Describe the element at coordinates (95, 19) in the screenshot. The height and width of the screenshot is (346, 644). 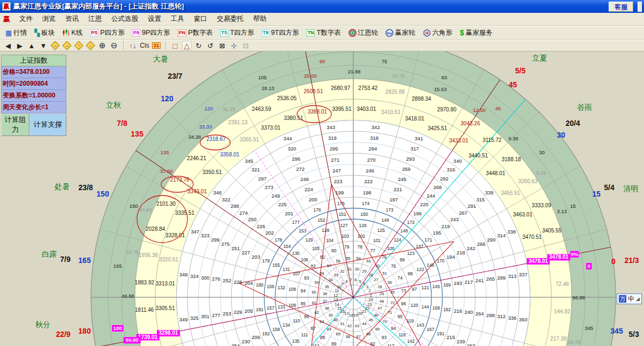
I see `menu-item-江恩: 江恩` at that location.